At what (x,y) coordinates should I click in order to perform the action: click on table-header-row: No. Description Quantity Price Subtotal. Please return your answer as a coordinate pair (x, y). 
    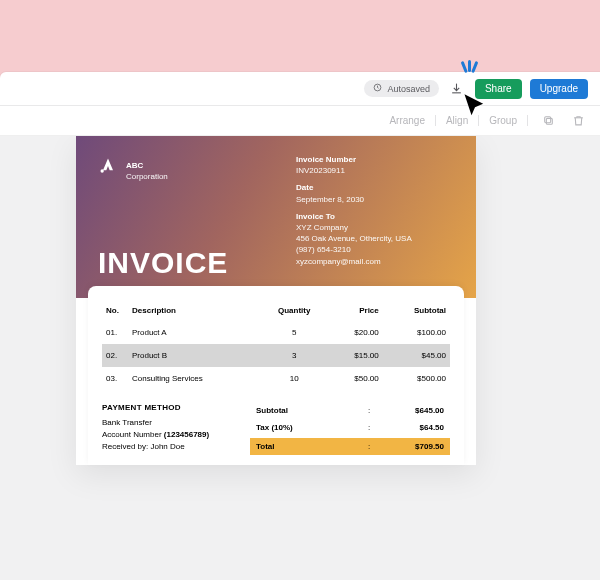
    Looking at the image, I should click on (276, 310).